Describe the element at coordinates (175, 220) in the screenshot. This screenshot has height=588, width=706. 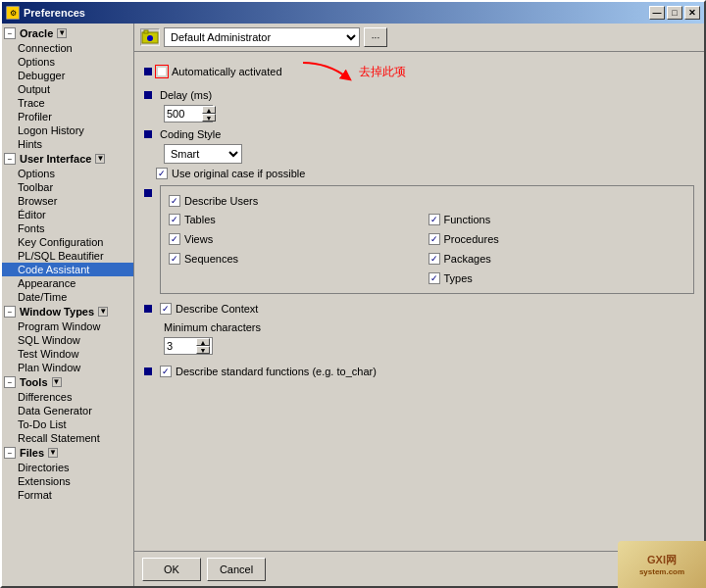
I see `describe-tables-checkbox` at that location.